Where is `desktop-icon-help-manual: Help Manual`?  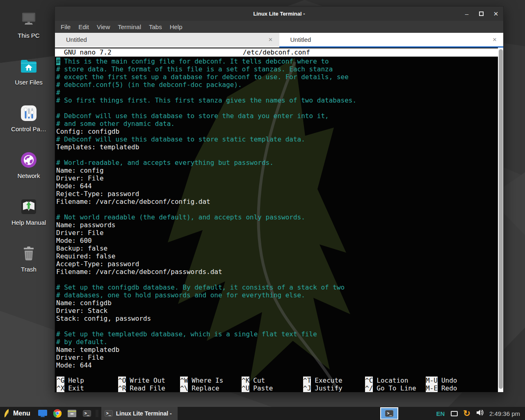
desktop-icon-help-manual: Help Manual is located at coordinates (29, 219).